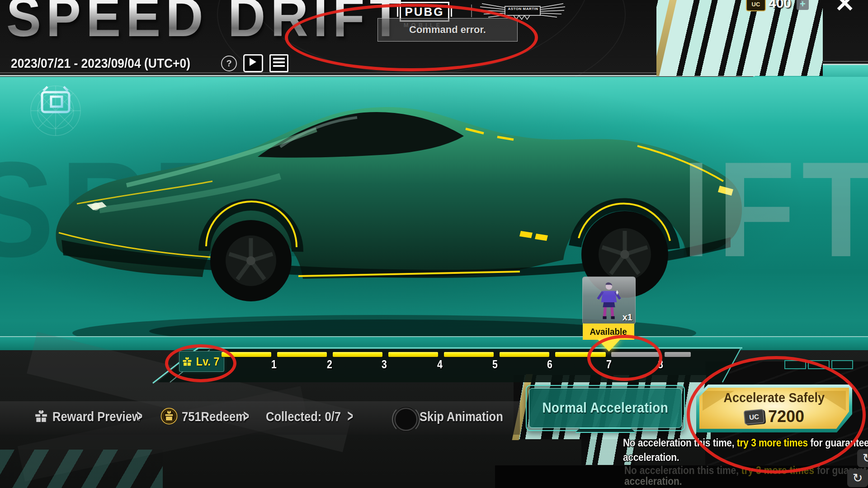  Describe the element at coordinates (384, 364) in the screenshot. I see `tick-label: 3` at that location.